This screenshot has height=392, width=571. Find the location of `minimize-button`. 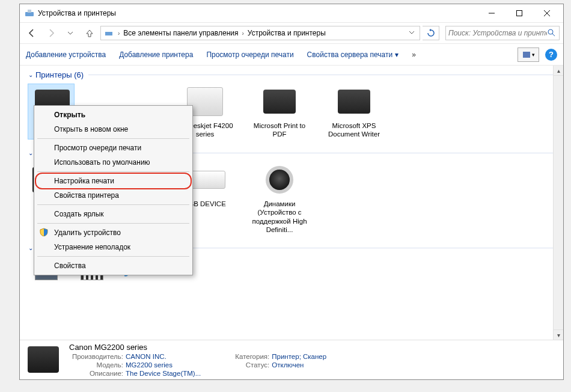

minimize-button is located at coordinates (492, 13).